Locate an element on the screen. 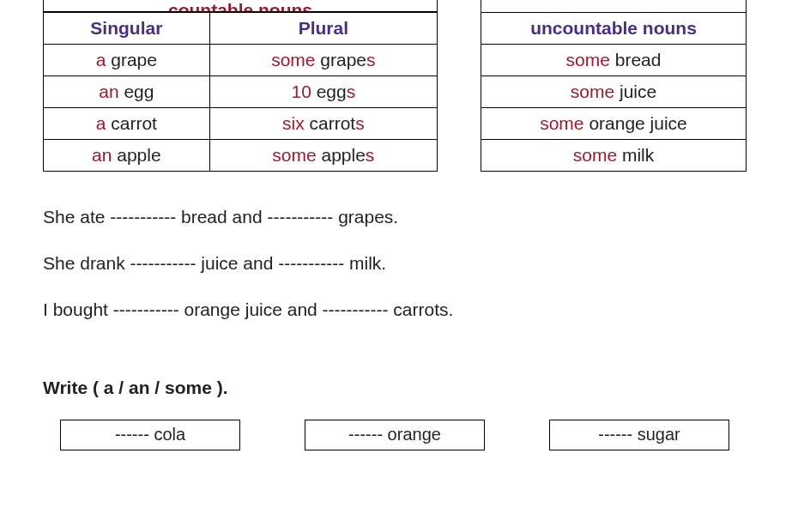  sentence-line: She ate ----------- bread and ----------… is located at coordinates (399, 217).